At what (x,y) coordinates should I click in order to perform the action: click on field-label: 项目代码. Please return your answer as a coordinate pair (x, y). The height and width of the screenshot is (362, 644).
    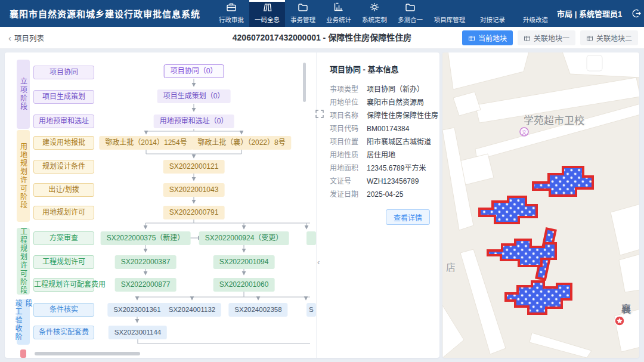
    Looking at the image, I should click on (348, 129).